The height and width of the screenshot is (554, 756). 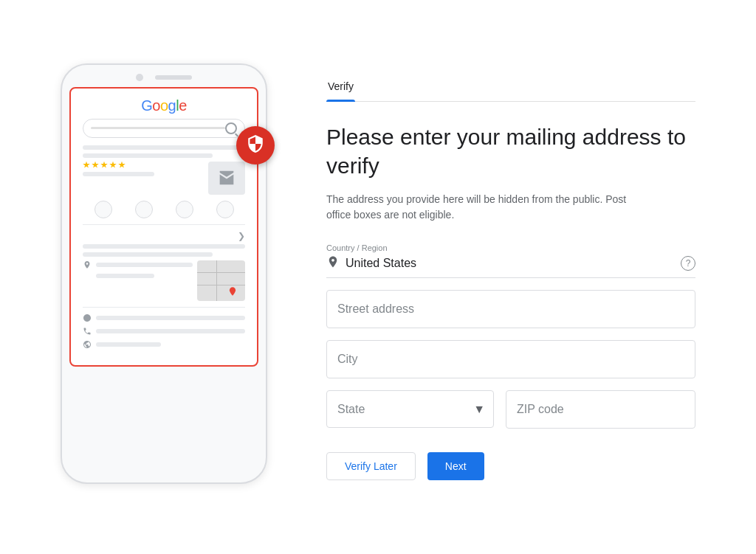 What do you see at coordinates (489, 207) in the screenshot?
I see `form-description: The address you provide here will be hid…` at bounding box center [489, 207].